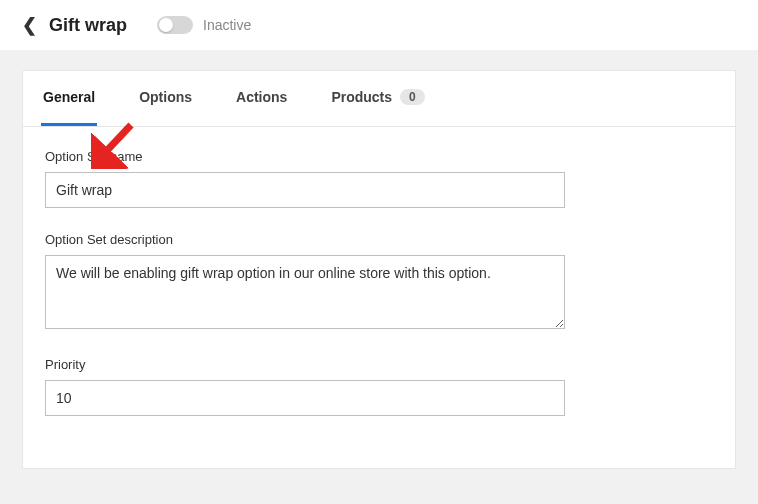  What do you see at coordinates (69, 97) in the screenshot?
I see `tab-label: General` at bounding box center [69, 97].